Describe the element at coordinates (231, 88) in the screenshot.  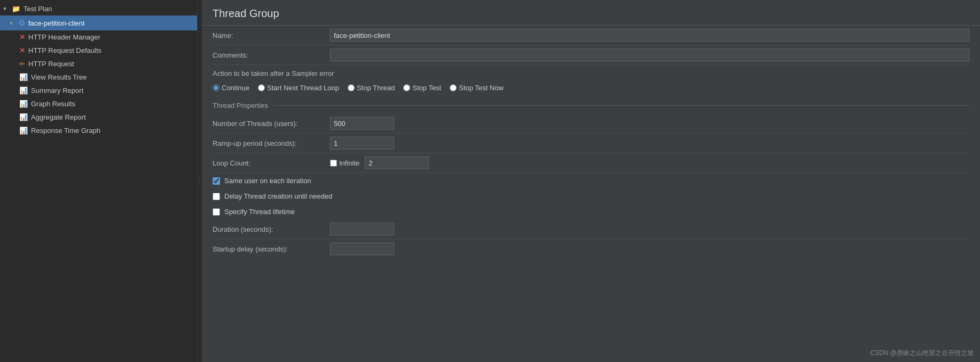
I see `radio-continue: Continue` at that location.